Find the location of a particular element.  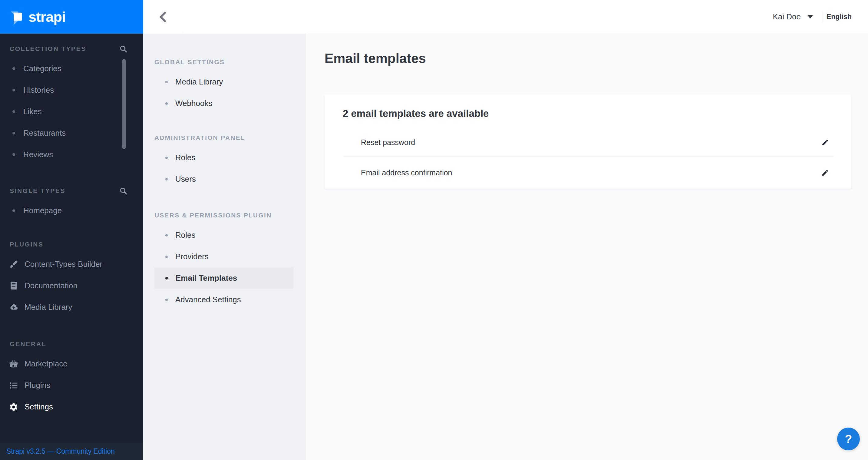

settings-item-label: Users is located at coordinates (185, 179).